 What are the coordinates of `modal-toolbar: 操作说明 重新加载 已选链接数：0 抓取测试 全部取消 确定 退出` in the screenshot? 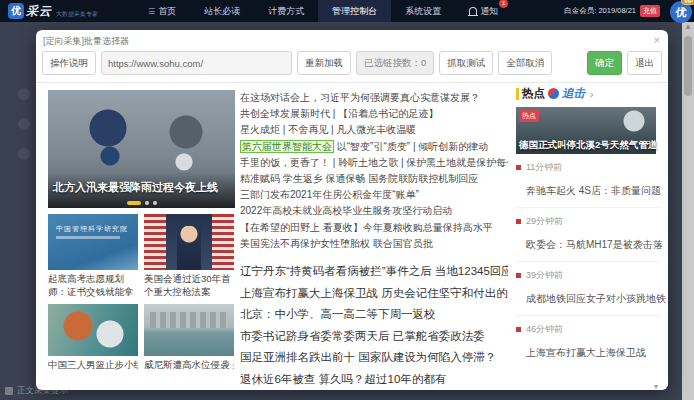 It's located at (352, 63).